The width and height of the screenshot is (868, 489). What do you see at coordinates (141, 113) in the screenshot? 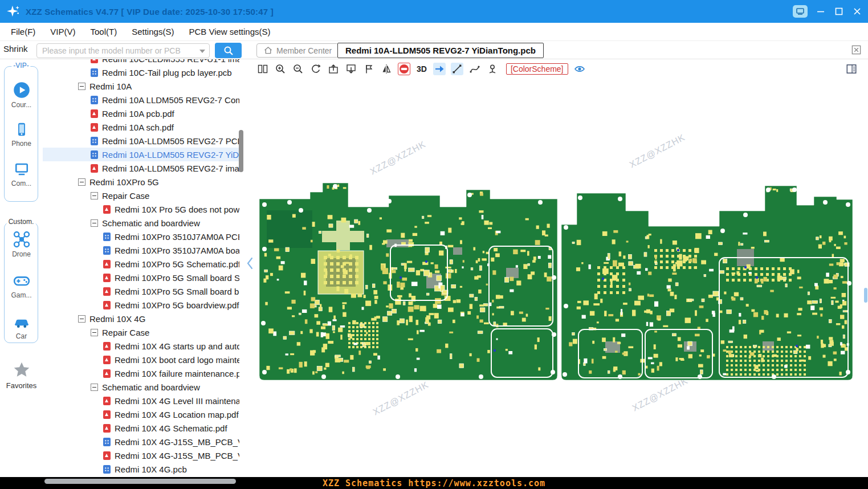
I see `tree-item: Redmi 10A pcb.pdf` at bounding box center [141, 113].